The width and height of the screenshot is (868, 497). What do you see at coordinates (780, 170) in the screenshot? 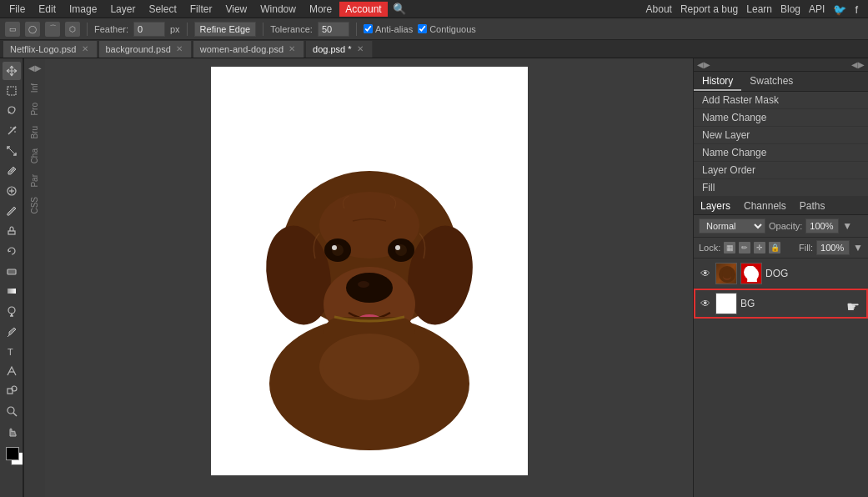
I see `history-item-4: Layer Order` at bounding box center [780, 170].